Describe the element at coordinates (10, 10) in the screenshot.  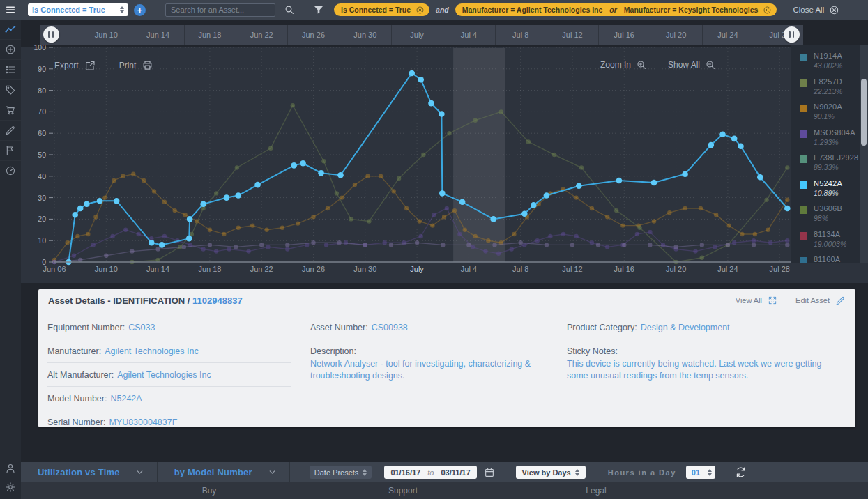
I see `menu-button` at that location.